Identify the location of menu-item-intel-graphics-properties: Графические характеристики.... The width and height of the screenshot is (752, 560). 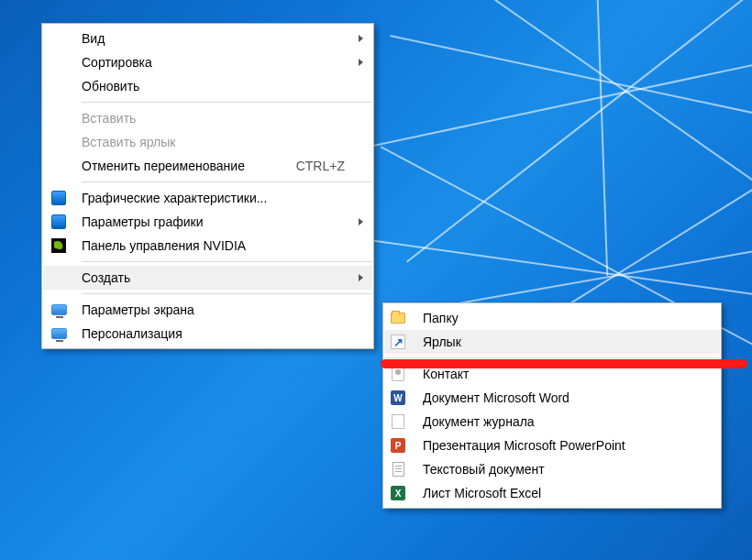
(207, 198).